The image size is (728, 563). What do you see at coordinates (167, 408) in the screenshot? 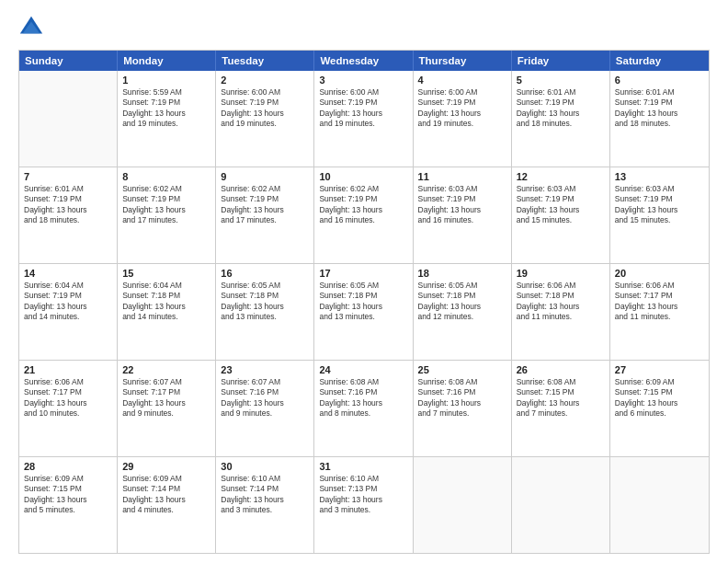
I see `calendar-cell: 22Sunrise: 6:07 AMSunset: 7:17 PMDayligh…` at bounding box center [167, 408].